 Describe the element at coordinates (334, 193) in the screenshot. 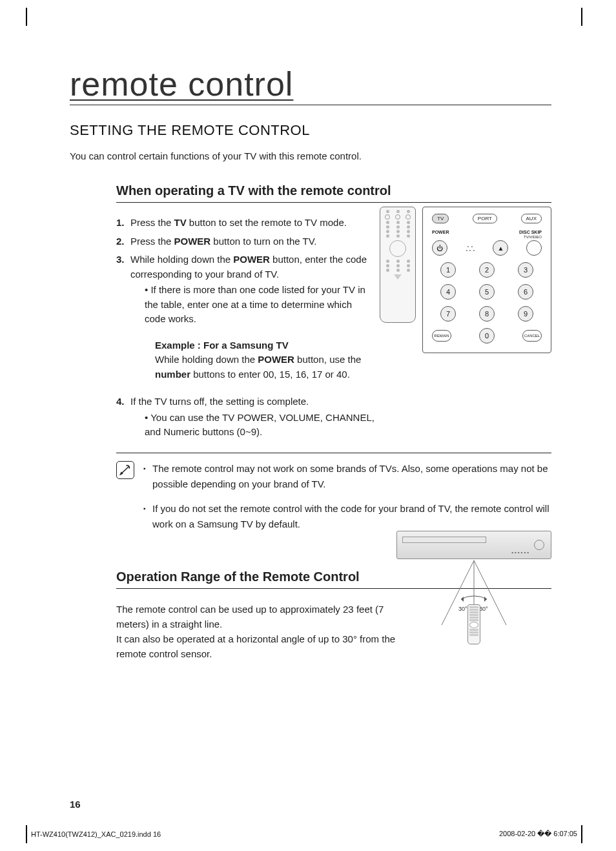

I see `subsection-heading: When operating a TV with the remote cont…` at that location.